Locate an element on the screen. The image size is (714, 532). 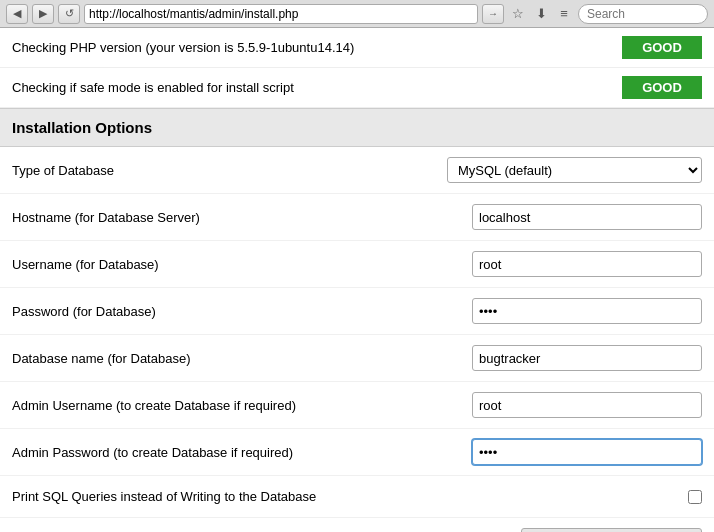
search-input is located at coordinates (643, 14).